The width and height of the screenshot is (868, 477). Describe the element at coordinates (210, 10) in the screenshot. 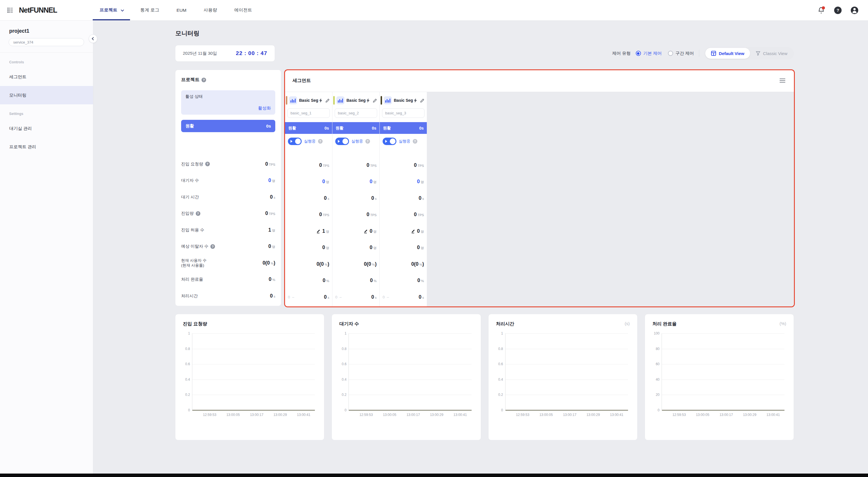

I see `nav-item-usage: 사용량` at that location.